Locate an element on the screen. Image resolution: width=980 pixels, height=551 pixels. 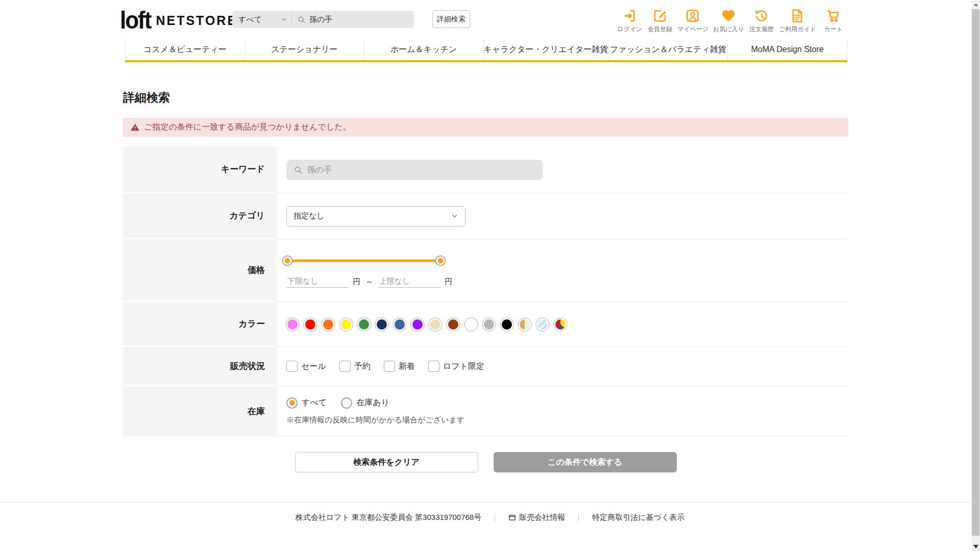
form-row-category: カテゴリ 指定なし is located at coordinates (486, 216).